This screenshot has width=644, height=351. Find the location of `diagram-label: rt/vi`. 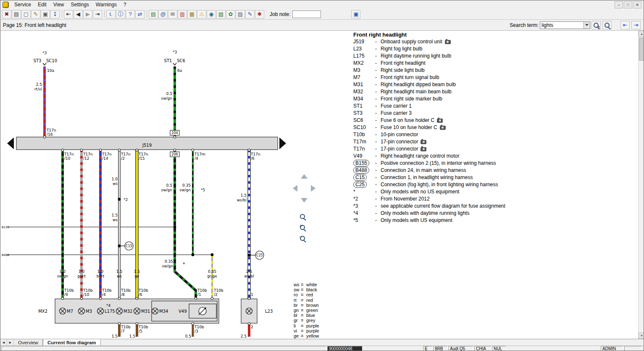

diagram-label: rt/vi is located at coordinates (38, 89).